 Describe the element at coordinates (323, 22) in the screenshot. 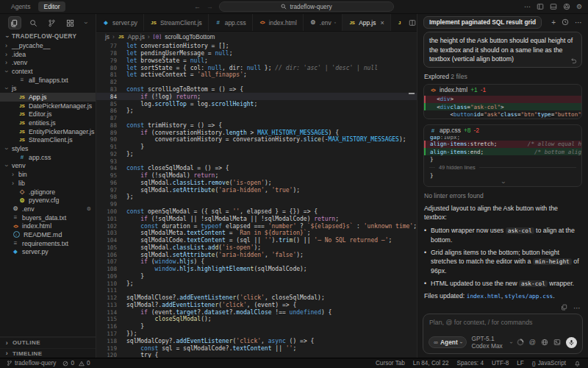

I see `editor-tab-.env: ⚙.env◦` at that location.